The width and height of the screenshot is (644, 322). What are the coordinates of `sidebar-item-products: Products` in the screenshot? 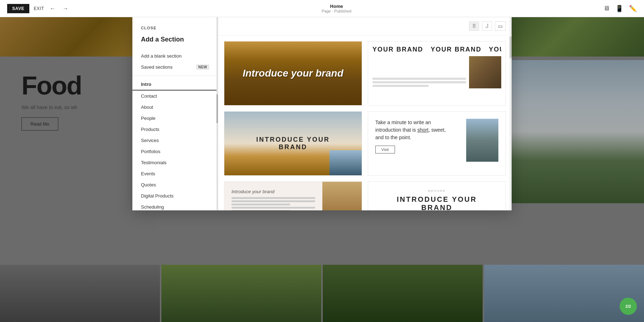 It's located at (175, 130).